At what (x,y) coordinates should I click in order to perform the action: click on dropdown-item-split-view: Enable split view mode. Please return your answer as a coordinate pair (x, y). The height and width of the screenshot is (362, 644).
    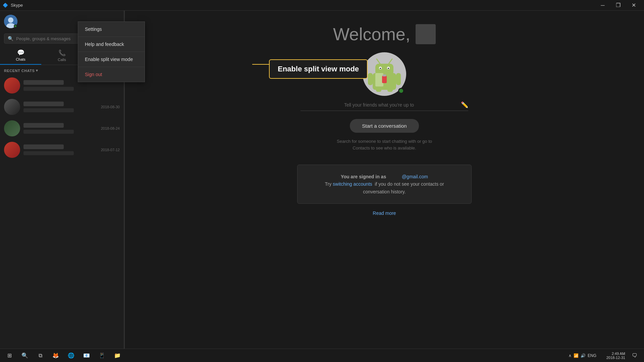
    Looking at the image, I should click on (111, 60).